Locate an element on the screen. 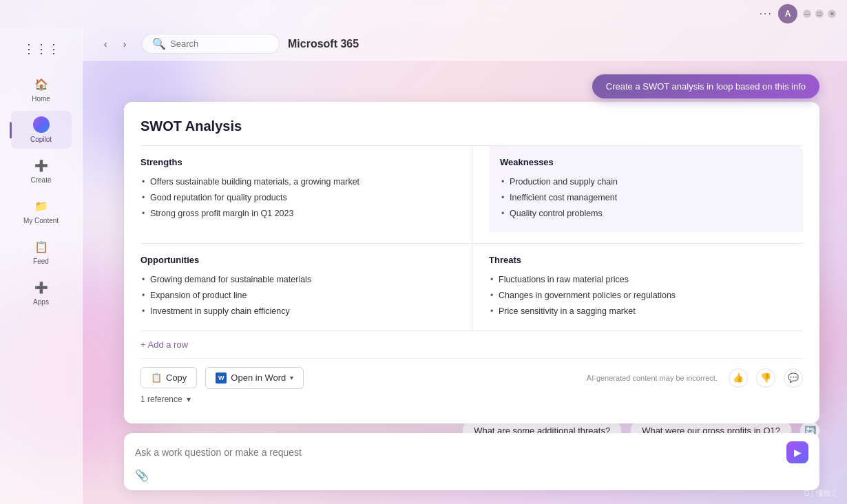  card-footer: 📋 Copy W Open in Word ▾ AI-generated con… is located at coordinates (472, 373).